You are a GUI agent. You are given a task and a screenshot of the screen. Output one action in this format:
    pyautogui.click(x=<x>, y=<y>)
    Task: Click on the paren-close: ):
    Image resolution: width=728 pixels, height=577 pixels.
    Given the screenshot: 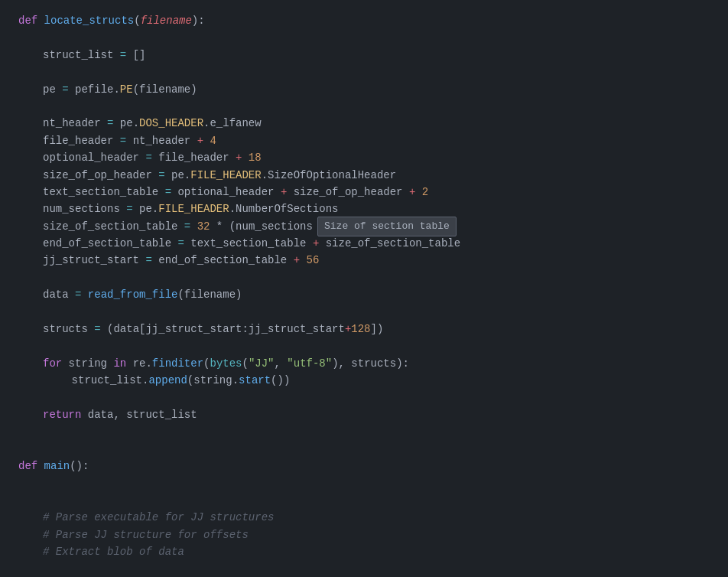 What is the action you would take?
    pyautogui.click(x=199, y=21)
    